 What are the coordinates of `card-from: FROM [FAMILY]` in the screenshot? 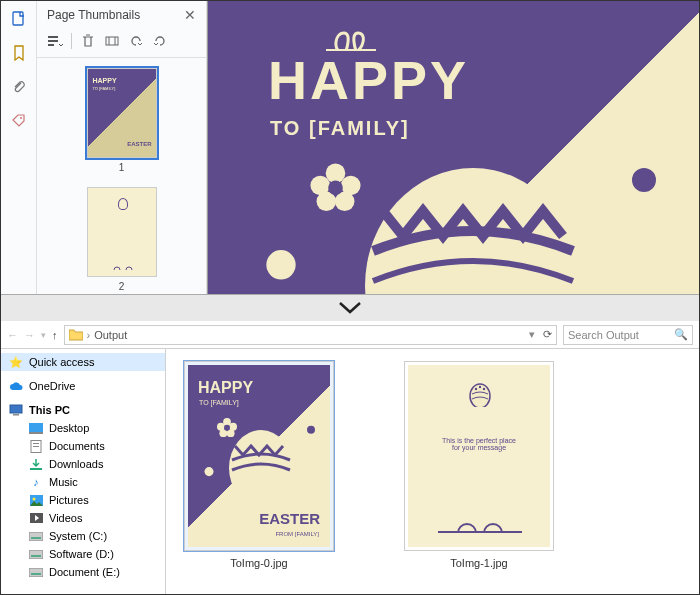 It's located at (297, 534).